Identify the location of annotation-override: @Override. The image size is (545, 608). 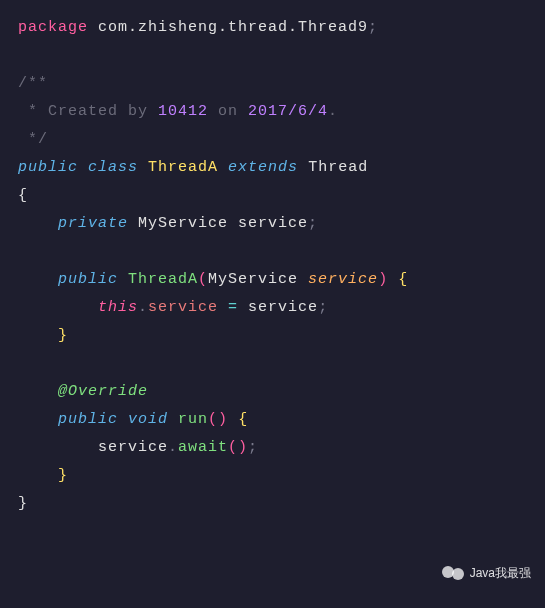
(103, 392).